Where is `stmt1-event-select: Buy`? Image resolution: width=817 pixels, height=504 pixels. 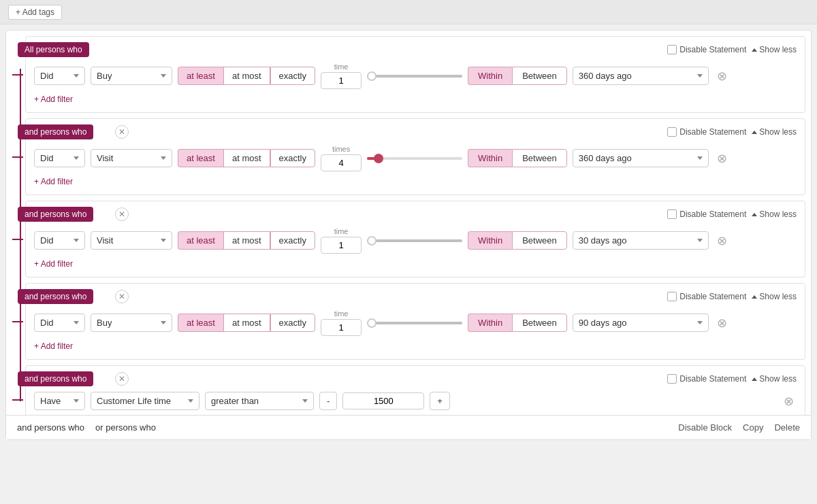 stmt1-event-select: Buy is located at coordinates (131, 76).